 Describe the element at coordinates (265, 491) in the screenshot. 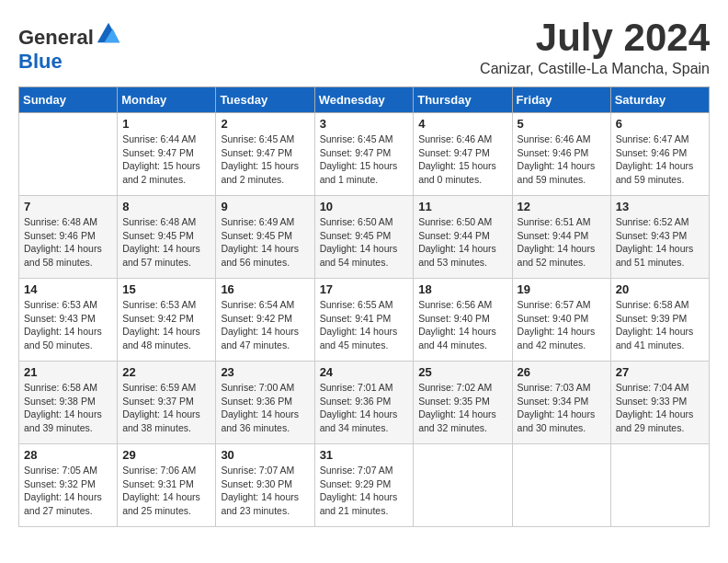

I see `day-info: Sunrise: 7:07 AMSunset: 9:30 PMDaylight:…` at that location.